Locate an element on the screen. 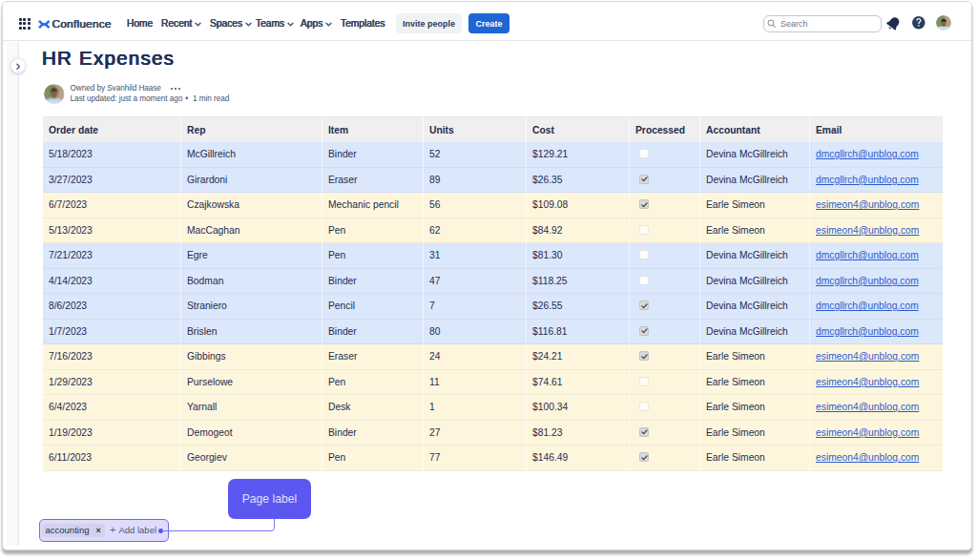 The height and width of the screenshot is (560, 977). nav-item-templates: Templates is located at coordinates (363, 24).